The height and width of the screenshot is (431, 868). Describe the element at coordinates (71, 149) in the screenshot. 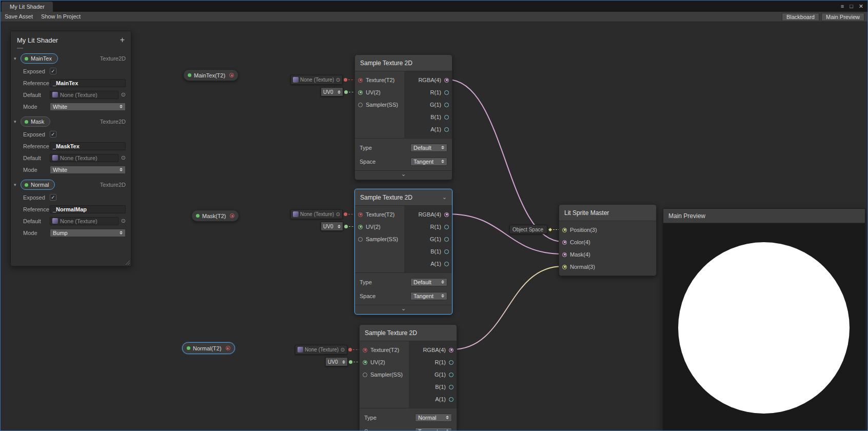

I see `blackboard-panel: My Lit Shader + ▾ MainTex Texture2D Expo…` at that location.